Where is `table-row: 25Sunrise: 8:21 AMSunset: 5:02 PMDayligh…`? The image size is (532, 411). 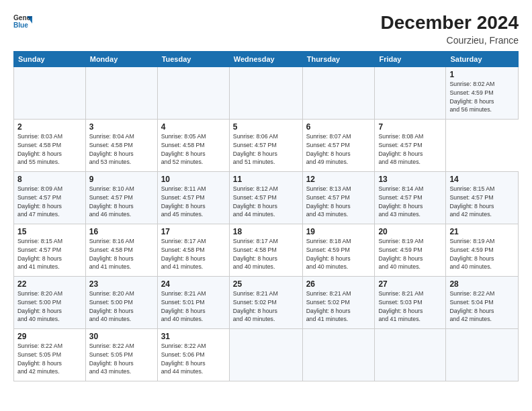 table-row: 25Sunrise: 8:21 AMSunset: 5:02 PMDayligh… is located at coordinates (266, 303).